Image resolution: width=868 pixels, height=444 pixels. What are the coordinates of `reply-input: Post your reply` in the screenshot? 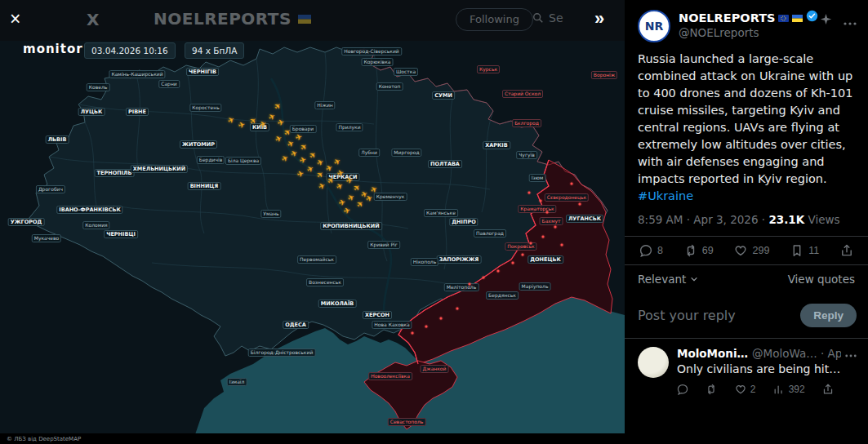 It's located at (715, 315).